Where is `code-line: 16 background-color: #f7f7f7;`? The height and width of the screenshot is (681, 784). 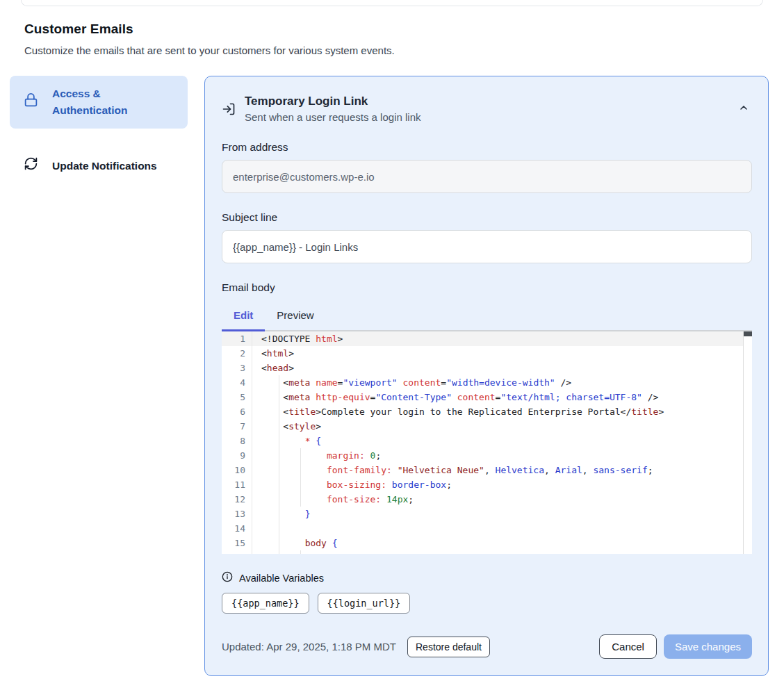
code-line: 16 background-color: #f7f7f7; is located at coordinates (487, 552).